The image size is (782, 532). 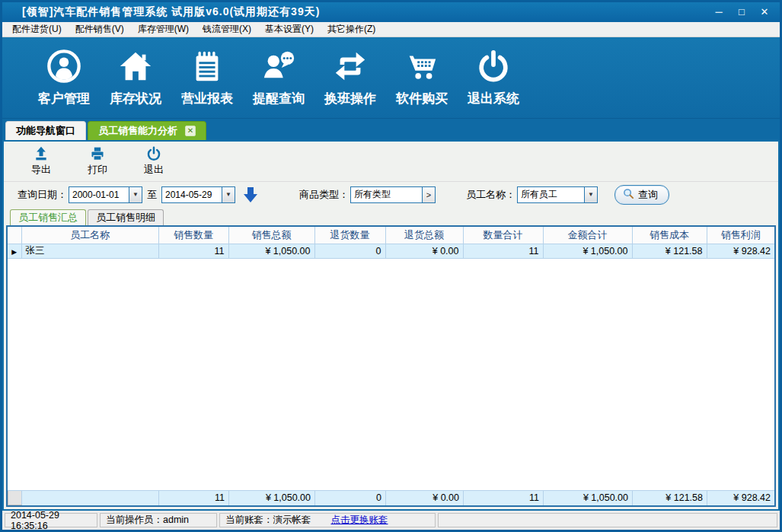 What do you see at coordinates (428, 195) in the screenshot?
I see `expand-icon: >` at bounding box center [428, 195].